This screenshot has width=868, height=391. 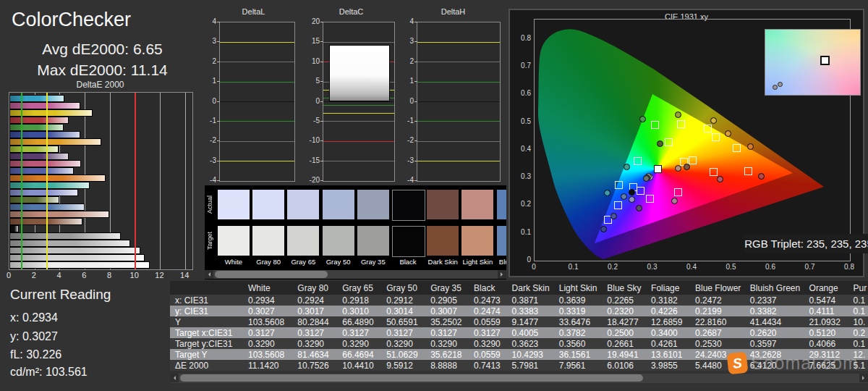 What do you see at coordinates (531, 321) in the screenshot?
I see `cell-value: 9.1477` at bounding box center [531, 321].